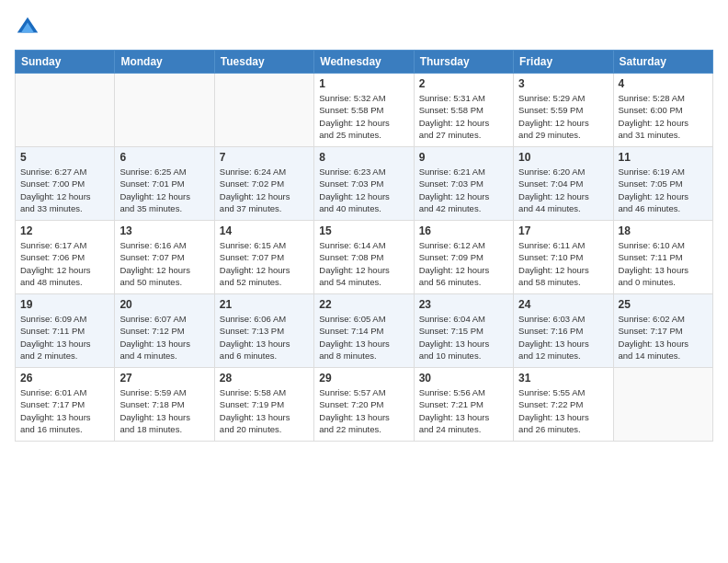  Describe the element at coordinates (364, 157) in the screenshot. I see `day-number: 8` at that location.